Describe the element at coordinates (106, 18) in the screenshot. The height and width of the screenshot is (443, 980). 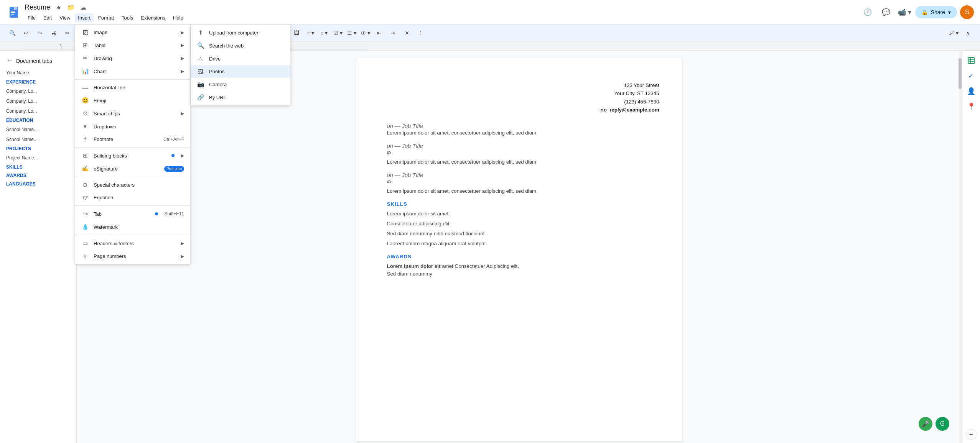
I see `menu-format: Format` at that location.